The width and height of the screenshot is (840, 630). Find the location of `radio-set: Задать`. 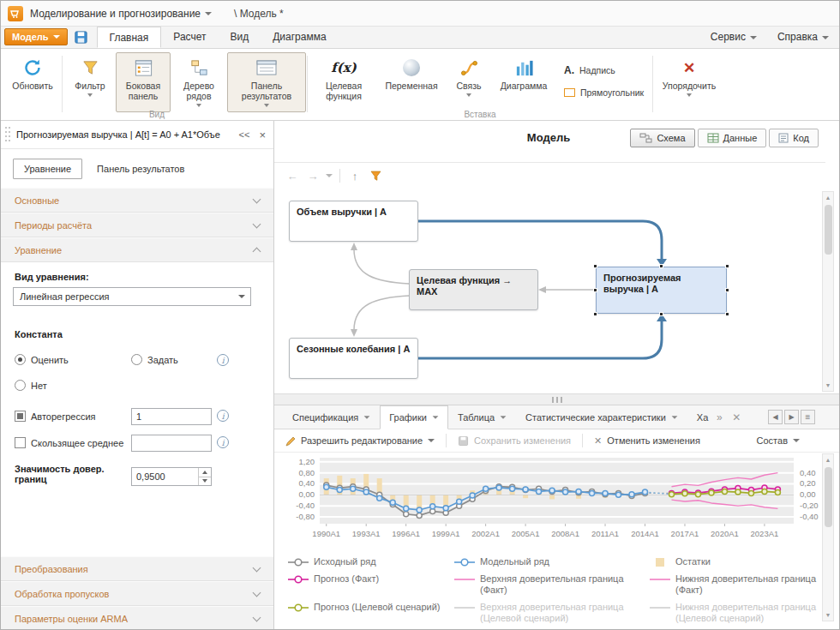

radio-set: Задать is located at coordinates (154, 360).